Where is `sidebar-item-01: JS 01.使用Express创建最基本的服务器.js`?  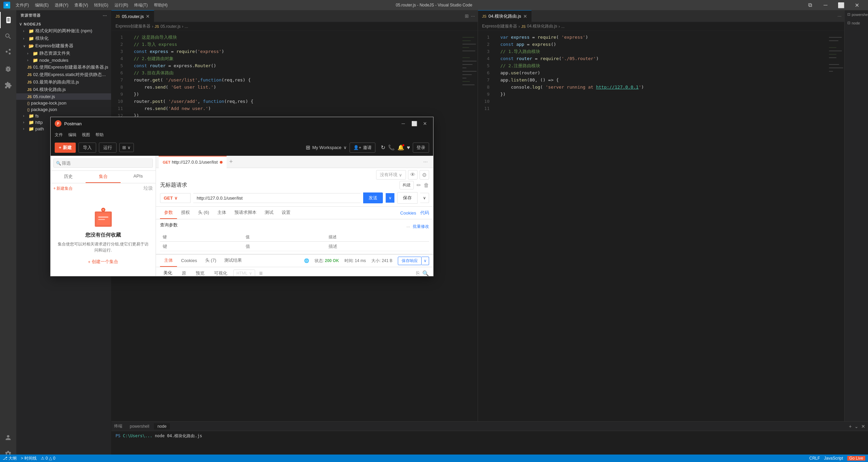
sidebar-item-01: JS 01.使用Express创建最基本的服务器.js is located at coordinates (64, 67).